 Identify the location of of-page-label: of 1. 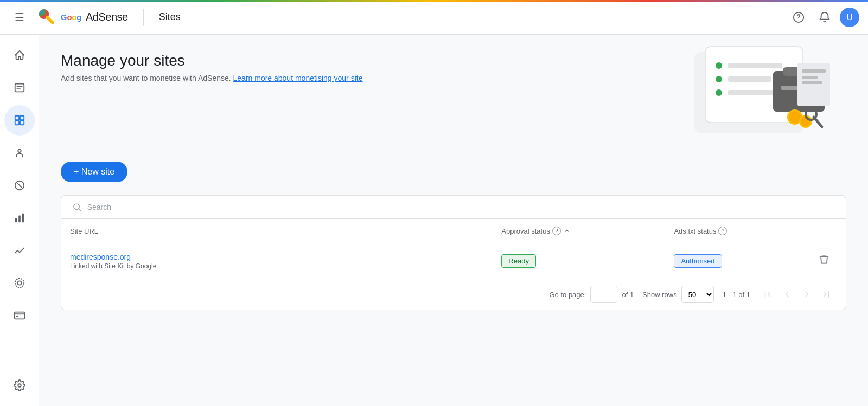
(628, 295).